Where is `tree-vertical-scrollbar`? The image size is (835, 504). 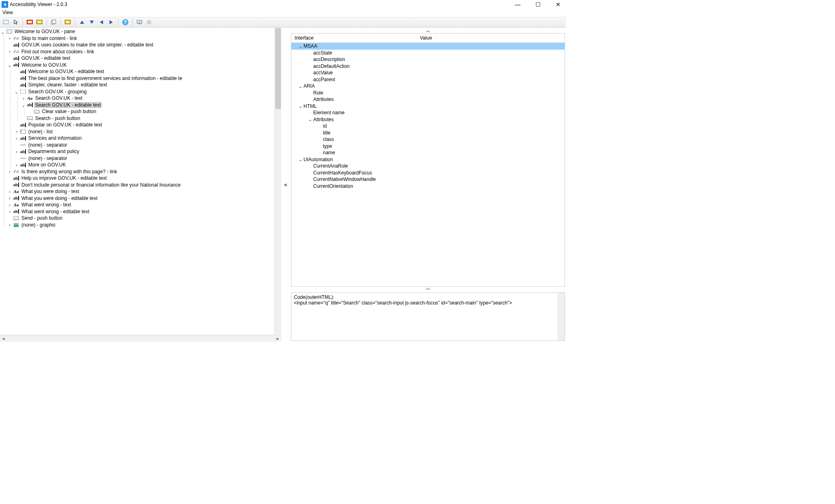 tree-vertical-scrollbar is located at coordinates (278, 181).